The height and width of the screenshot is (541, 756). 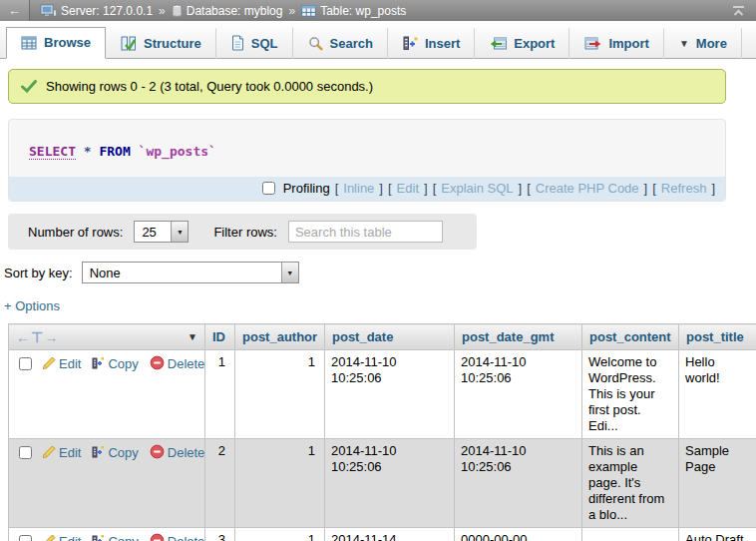 I want to click on profiling-label: Profiling, so click(x=307, y=188).